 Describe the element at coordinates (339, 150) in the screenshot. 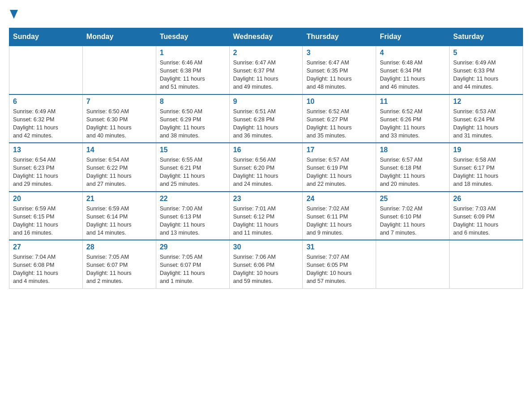

I see `day-number: 17` at that location.